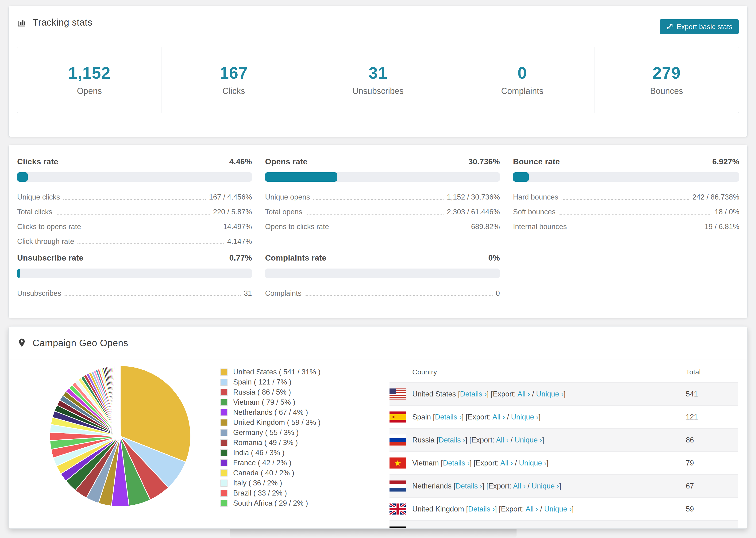  Describe the element at coordinates (135, 205) in the screenshot. I see `rate-panel: Clicks rate 4.46% Unique clicks 167 / 4.…` at that location.